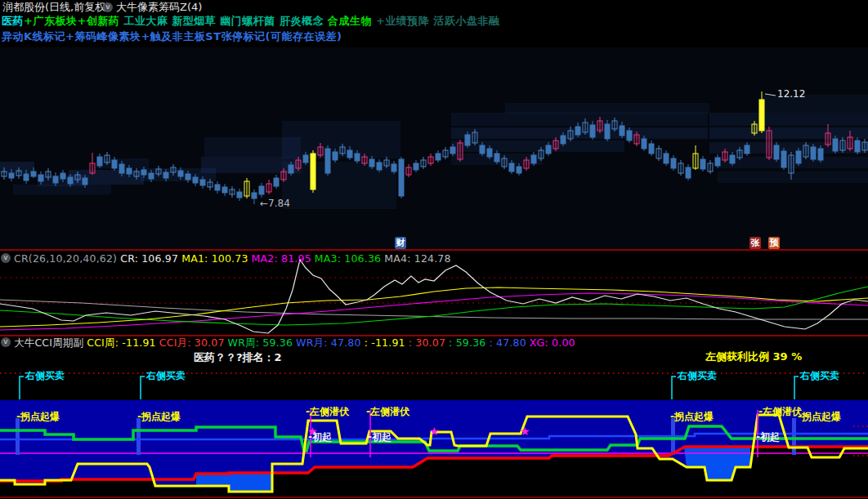 Image resolution: width=868 pixels, height=499 pixels. I want to click on concept-tags-line1: 医药+广东板块+创新药 工业大麻 新型烟草 幽门螺杆菌 肝炎概念 合成生物 +业…, so click(250, 21).